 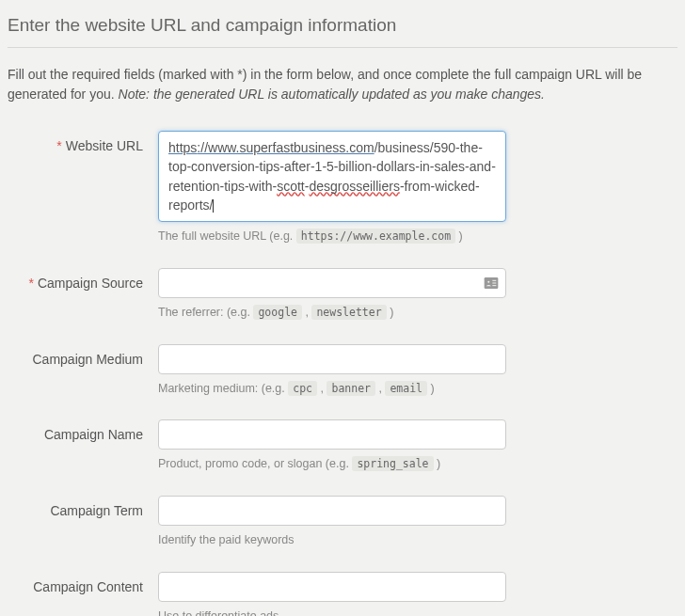 I want to click on page-title: Enter the website URL and campaign infor…, so click(x=342, y=27).